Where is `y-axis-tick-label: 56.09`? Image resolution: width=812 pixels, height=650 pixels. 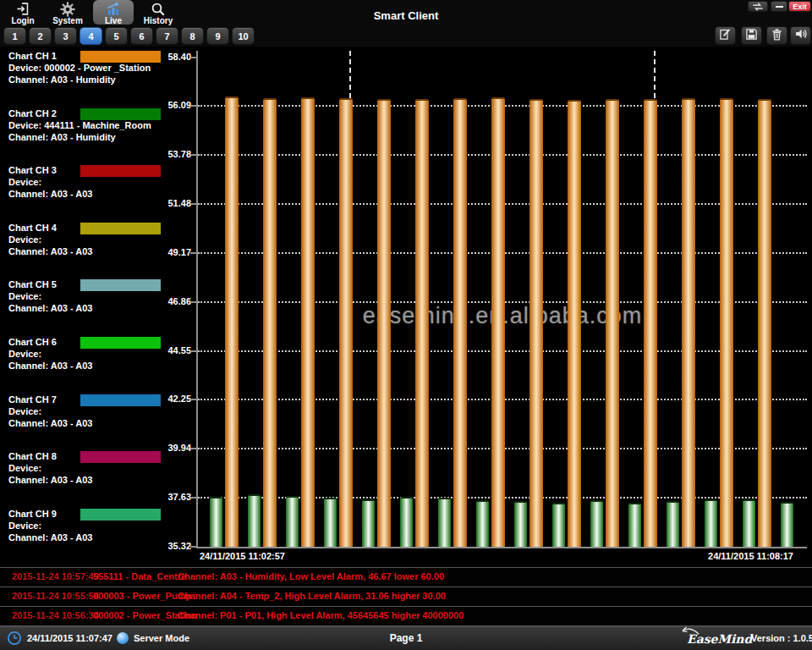 y-axis-tick-label: 56.09 is located at coordinates (159, 105).